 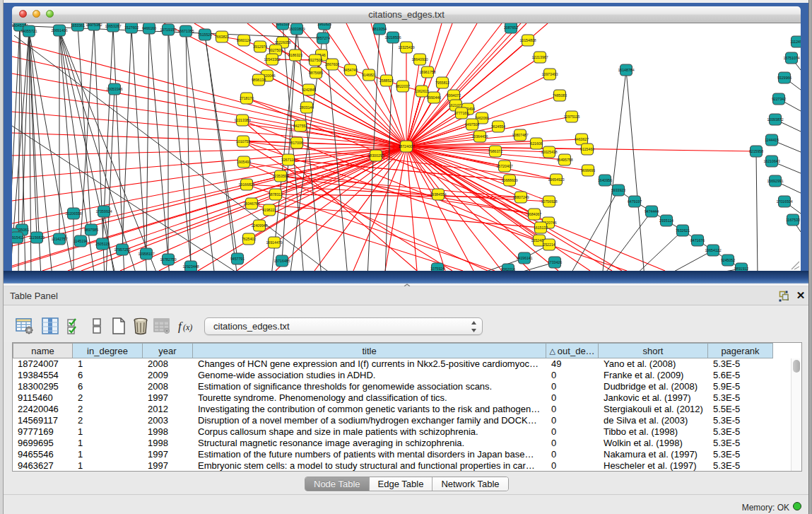 I want to click on network-node: 12213389, so click(x=242, y=120).